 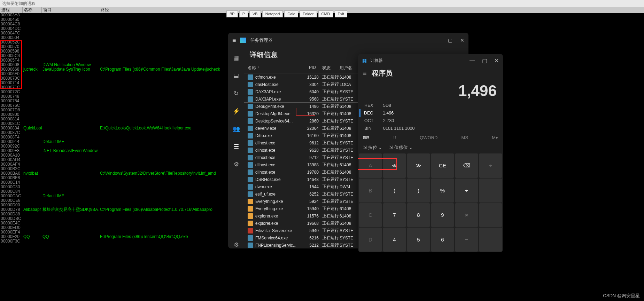 I want to click on process-row: 00000CE8, so click(x=115, y=200).